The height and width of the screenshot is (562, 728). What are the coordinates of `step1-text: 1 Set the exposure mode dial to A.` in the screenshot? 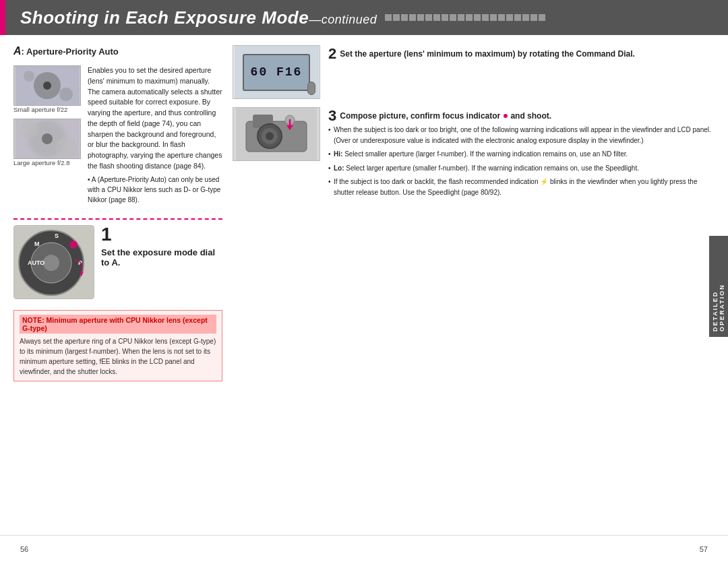 It's located at (162, 247).